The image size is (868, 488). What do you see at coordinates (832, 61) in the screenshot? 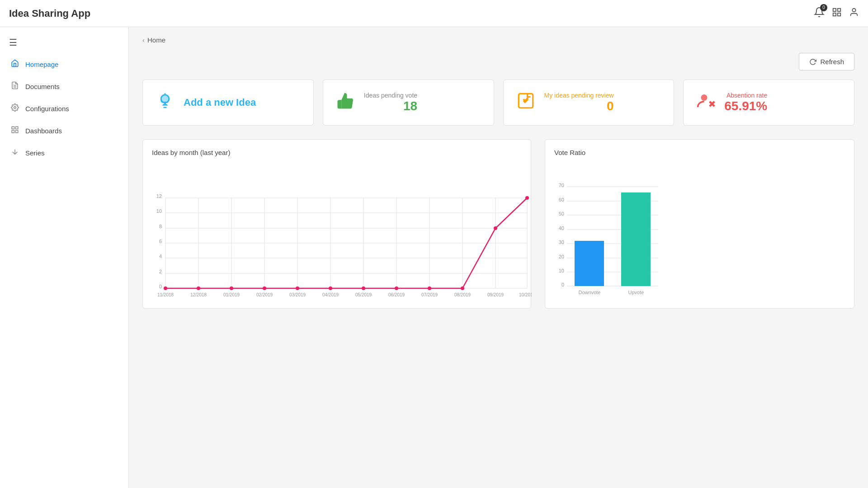
I see `refresh-label: Refresh` at bounding box center [832, 61].